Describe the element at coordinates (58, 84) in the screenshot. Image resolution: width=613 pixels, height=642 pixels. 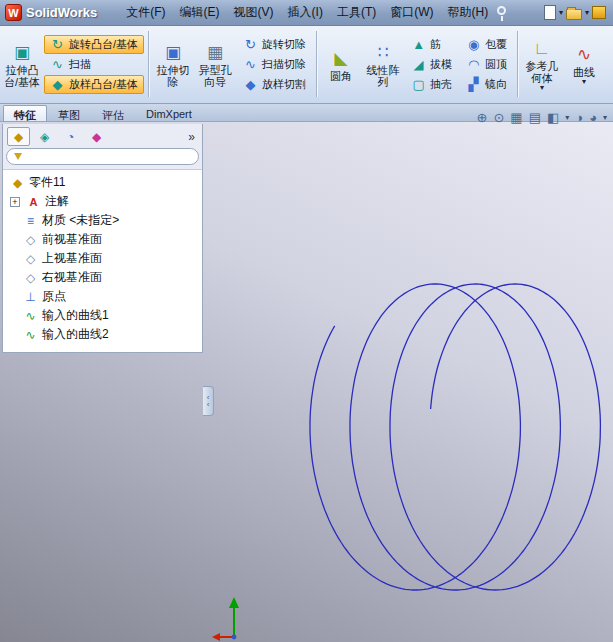
I see `loft-boss-icon: ◆` at that location.